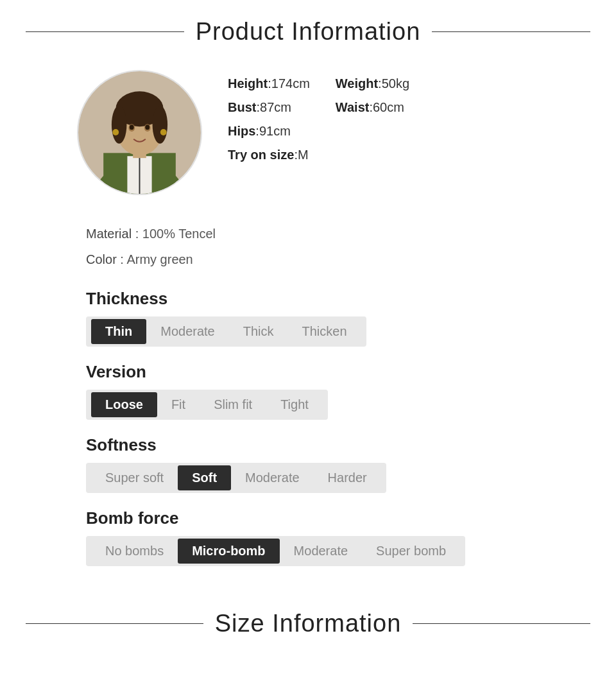 The height and width of the screenshot is (674, 616). What do you see at coordinates (233, 404) in the screenshot?
I see `version-option-slim-fit: Slim fit` at bounding box center [233, 404].